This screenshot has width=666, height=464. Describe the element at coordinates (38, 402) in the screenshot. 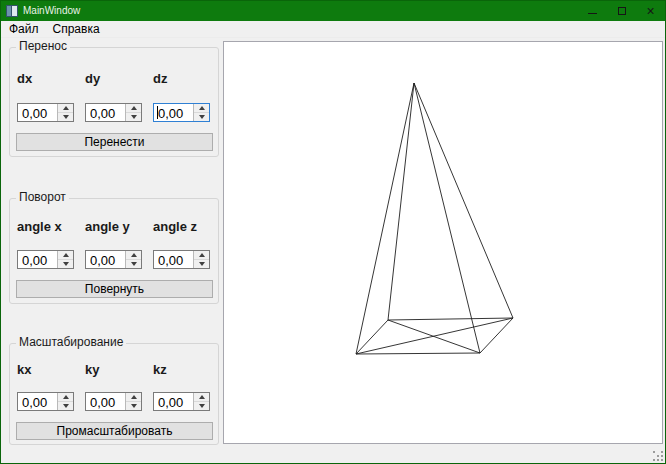

I see `kx-input` at that location.